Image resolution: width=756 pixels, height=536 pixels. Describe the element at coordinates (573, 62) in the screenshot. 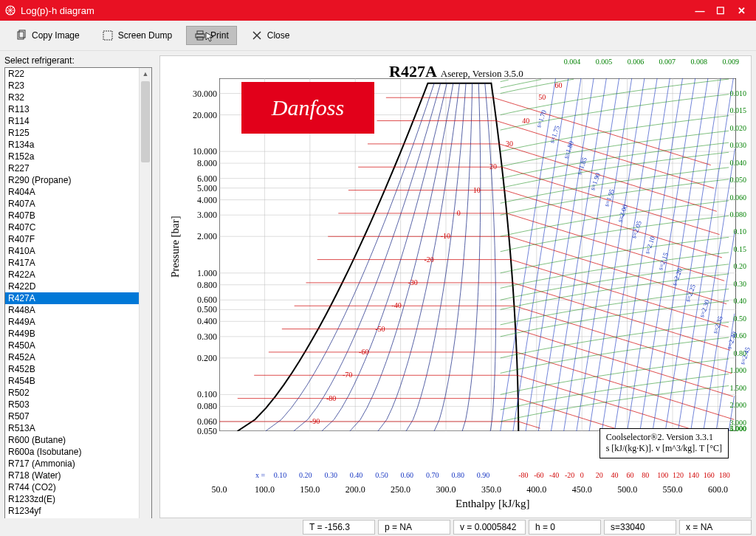

I see `volume-label-top: 0.004` at that location.